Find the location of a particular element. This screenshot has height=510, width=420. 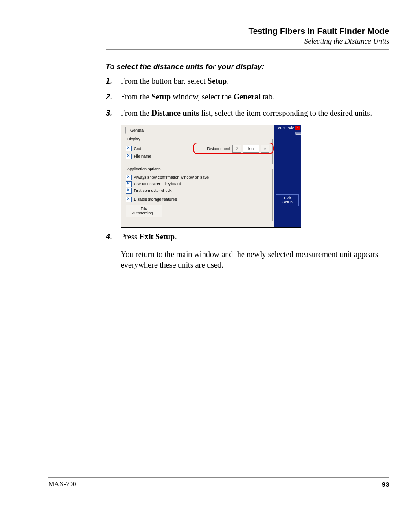

step-3: 3. From the Distance units list, select … is located at coordinates (247, 113).